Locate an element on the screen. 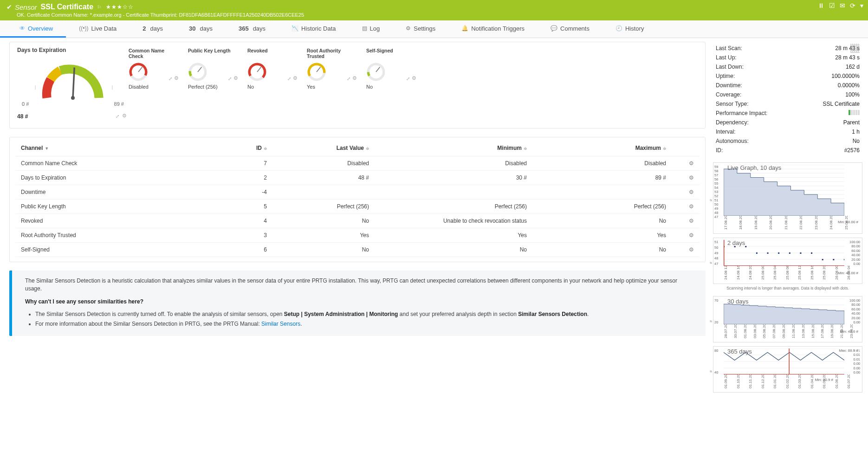 The height and width of the screenshot is (464, 868). detail-key: Sensor Type: is located at coordinates (732, 104).